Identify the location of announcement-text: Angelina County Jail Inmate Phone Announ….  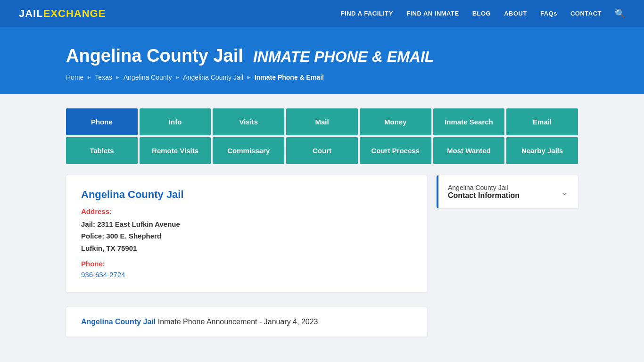
(247, 322).